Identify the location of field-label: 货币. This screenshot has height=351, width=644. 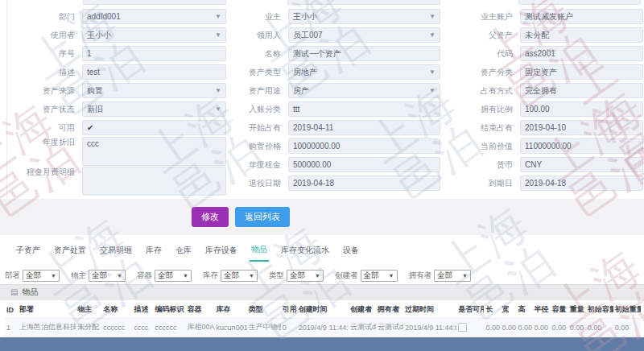
(497, 165).